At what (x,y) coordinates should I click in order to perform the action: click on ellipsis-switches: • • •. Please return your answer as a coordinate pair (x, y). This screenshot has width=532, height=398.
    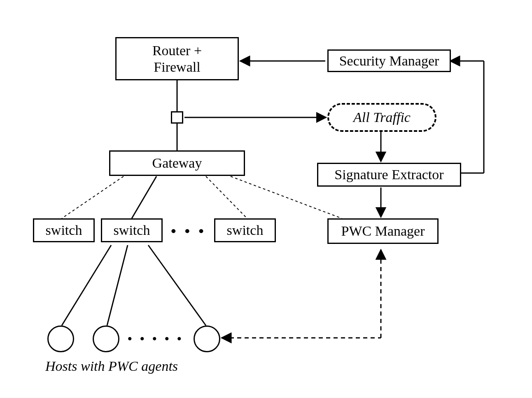
    Looking at the image, I should click on (189, 231).